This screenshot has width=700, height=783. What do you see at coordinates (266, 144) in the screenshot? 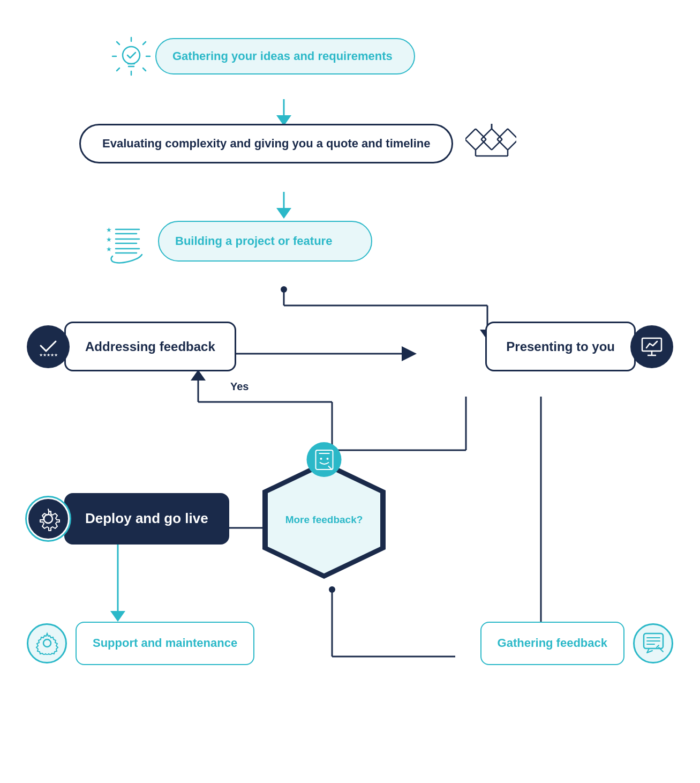
I see `step2-box: Evaluating complexity and giving you a q…` at bounding box center [266, 144].